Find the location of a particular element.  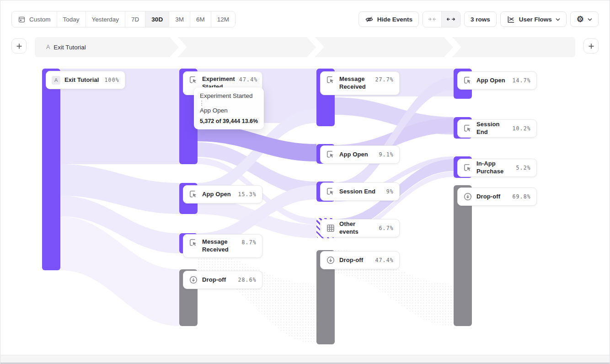

step-a-chip: A Exit Tutorial is located at coordinates (66, 47).